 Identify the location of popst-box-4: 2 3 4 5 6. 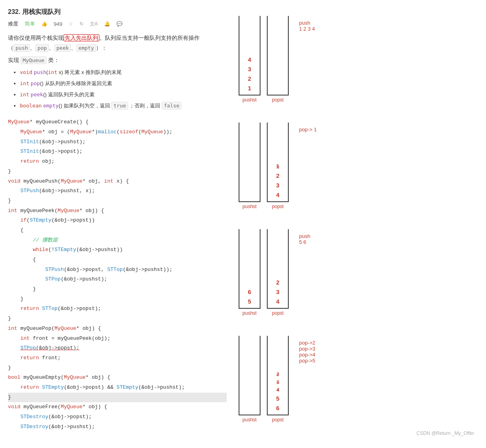
(278, 376).